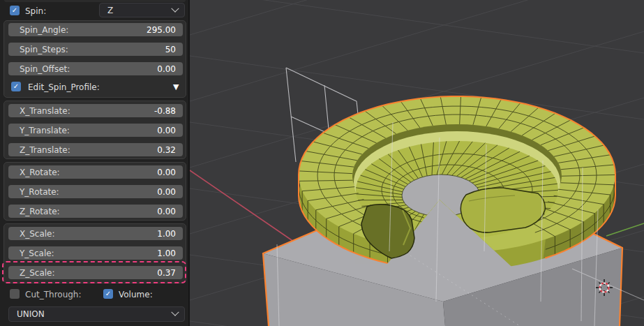  I want to click on slider-label: X_Scale:, so click(38, 234).